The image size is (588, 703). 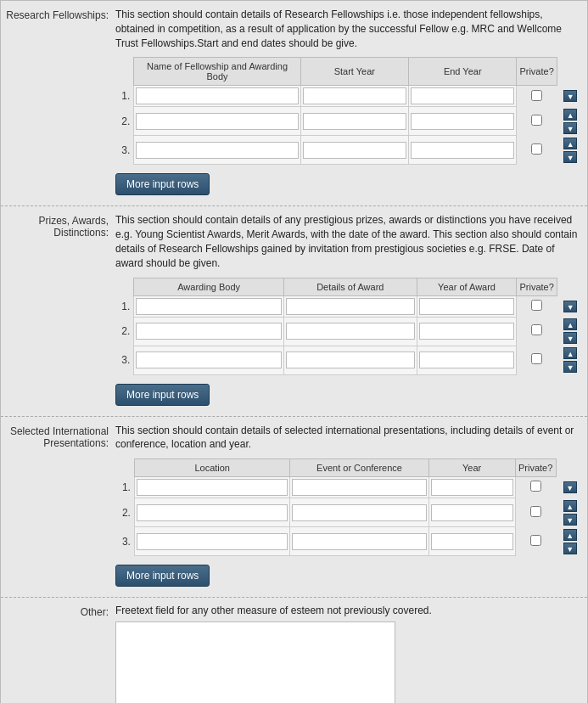 I want to click on rf-col-private: Private?, so click(x=536, y=71).